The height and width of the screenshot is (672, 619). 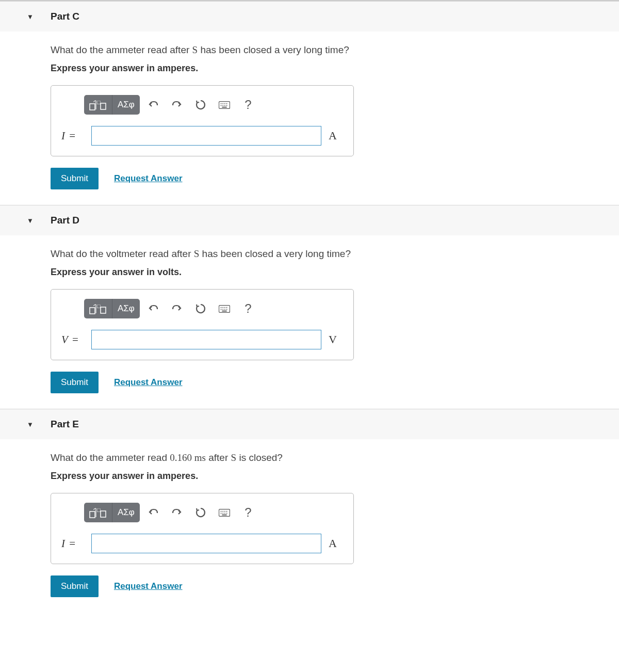 What do you see at coordinates (206, 543) in the screenshot?
I see `part-e-answer-input` at bounding box center [206, 543].